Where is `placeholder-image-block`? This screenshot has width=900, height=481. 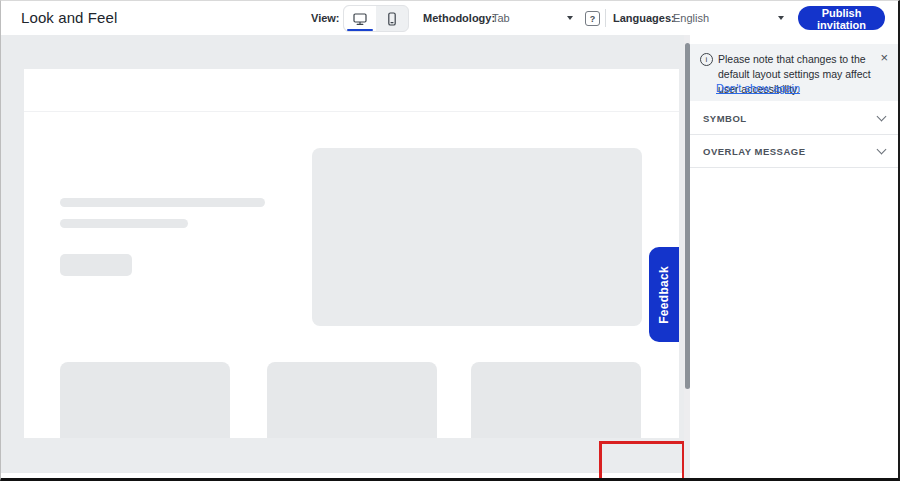 placeholder-image-block is located at coordinates (477, 237).